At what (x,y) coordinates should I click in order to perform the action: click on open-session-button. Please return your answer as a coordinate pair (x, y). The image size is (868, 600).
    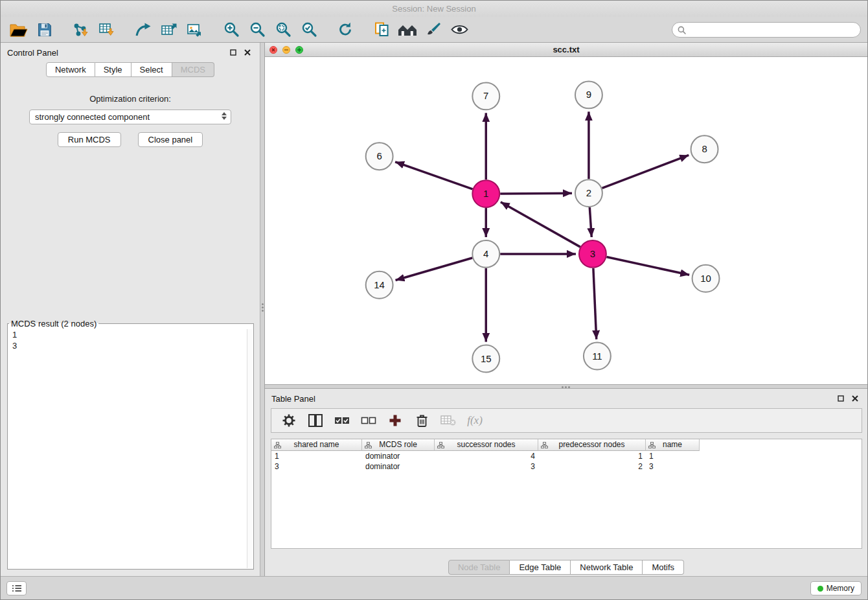
    Looking at the image, I should click on (19, 30).